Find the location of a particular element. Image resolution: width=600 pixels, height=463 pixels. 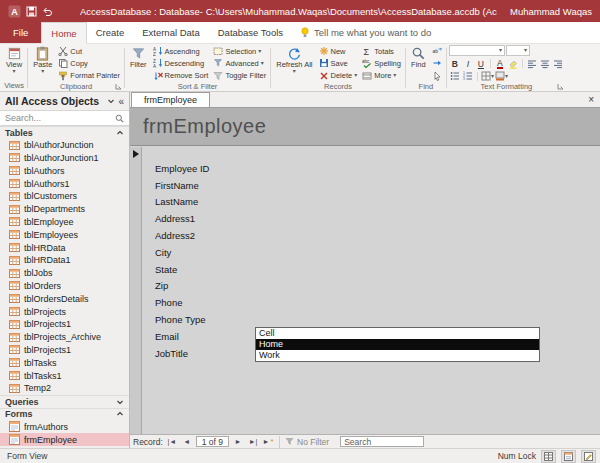

form-view-button is located at coordinates (568, 456).